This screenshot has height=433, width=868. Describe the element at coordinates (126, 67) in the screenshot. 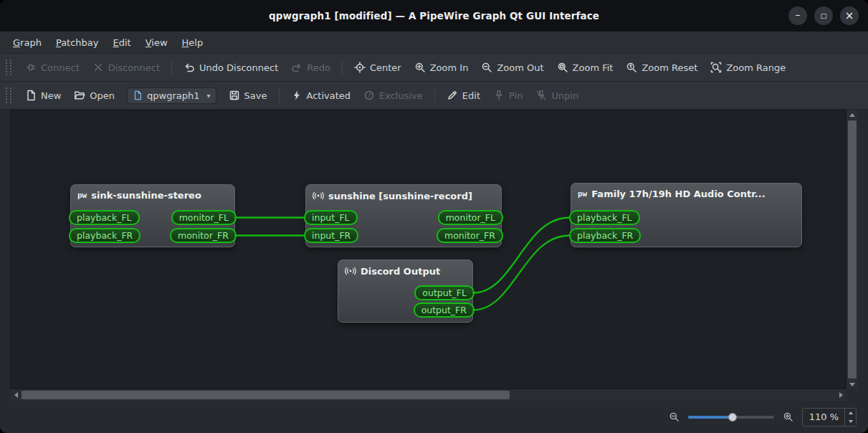

I see `disconnect-button: Disconnect` at that location.